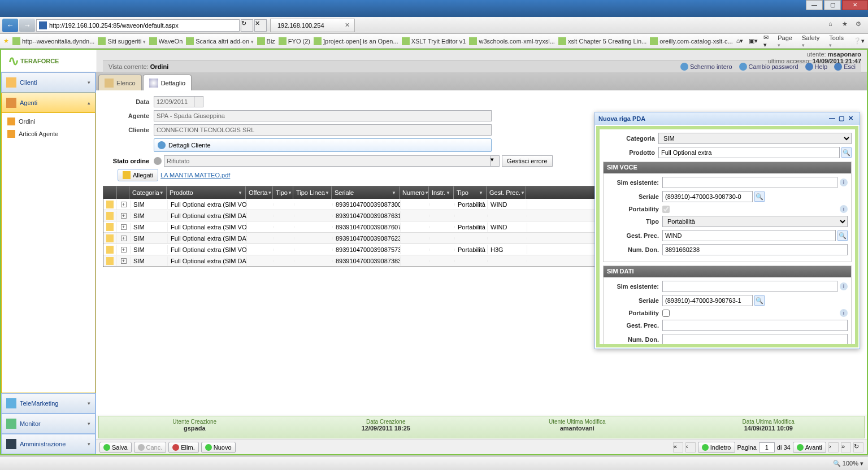 The height and width of the screenshot is (470, 868). I want to click on gestisci-errore-button: Gestisci errore, so click(527, 161).